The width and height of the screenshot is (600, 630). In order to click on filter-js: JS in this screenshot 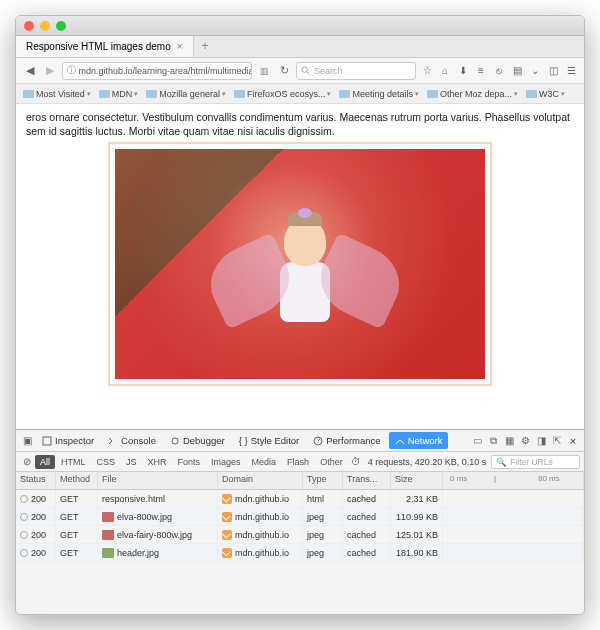, I will do `click(132, 462)`.